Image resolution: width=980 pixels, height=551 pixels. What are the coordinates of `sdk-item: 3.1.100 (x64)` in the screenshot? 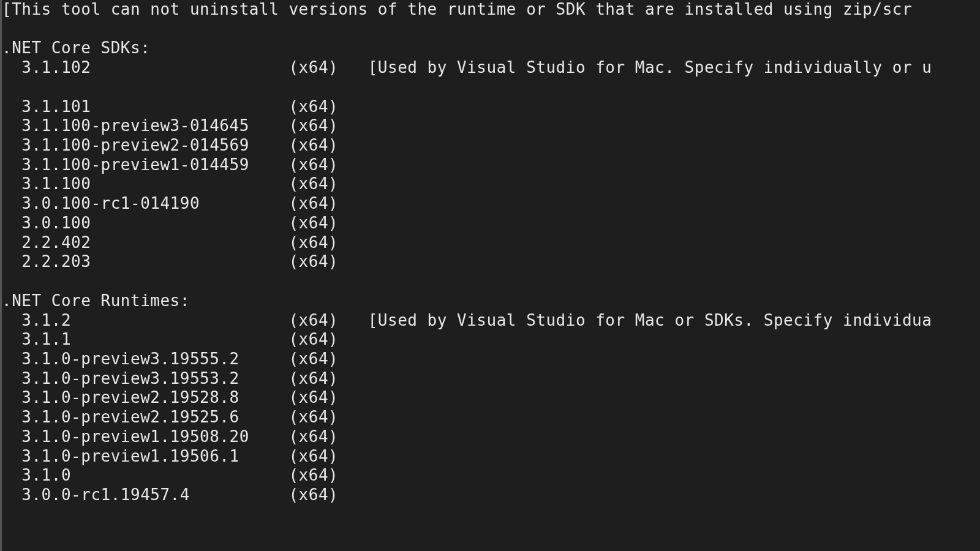 It's located at (491, 184).